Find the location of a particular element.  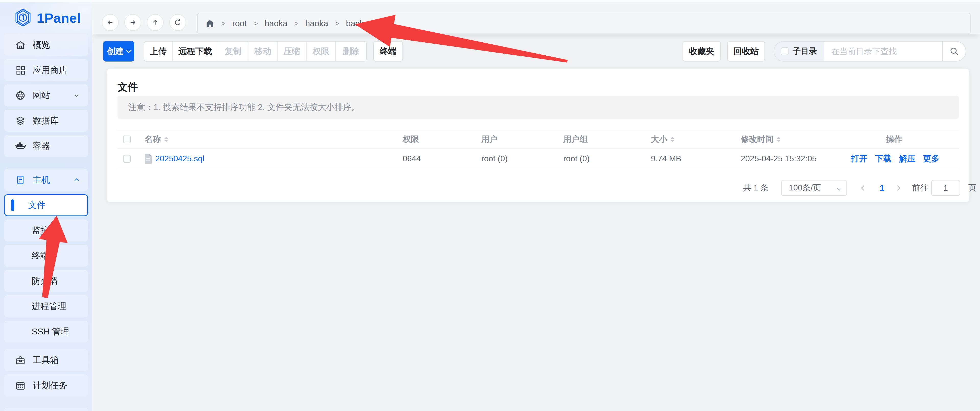

row-actions: 打开 下载 解压 更多 is located at coordinates (895, 159).